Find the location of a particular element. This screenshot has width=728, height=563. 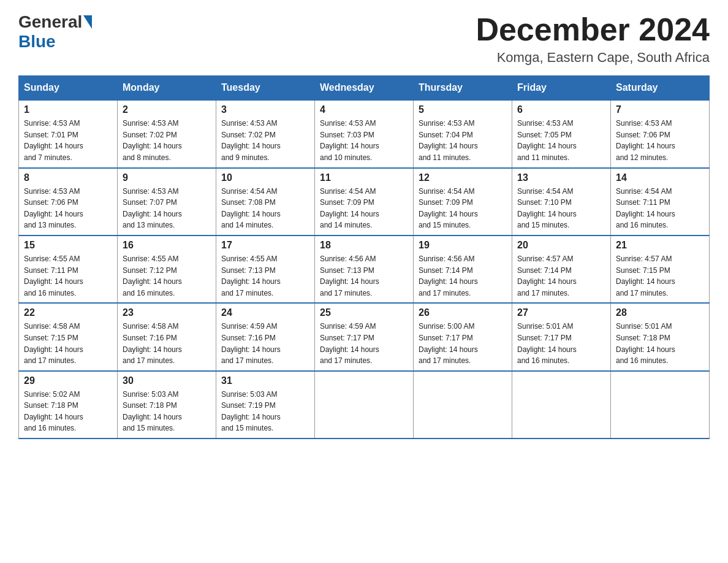

logo-blue-text: Blue is located at coordinates (37, 42).